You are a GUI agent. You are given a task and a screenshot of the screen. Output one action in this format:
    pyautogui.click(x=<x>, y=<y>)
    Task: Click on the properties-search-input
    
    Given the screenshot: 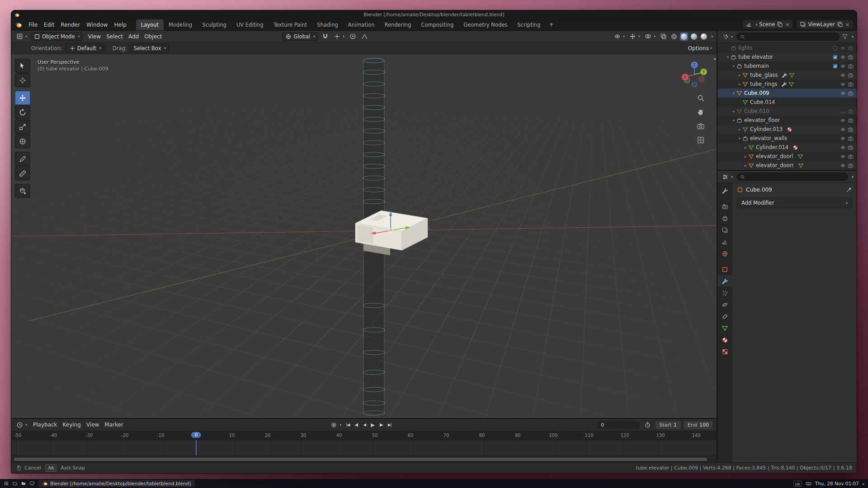 What is the action you would take?
    pyautogui.click(x=796, y=177)
    